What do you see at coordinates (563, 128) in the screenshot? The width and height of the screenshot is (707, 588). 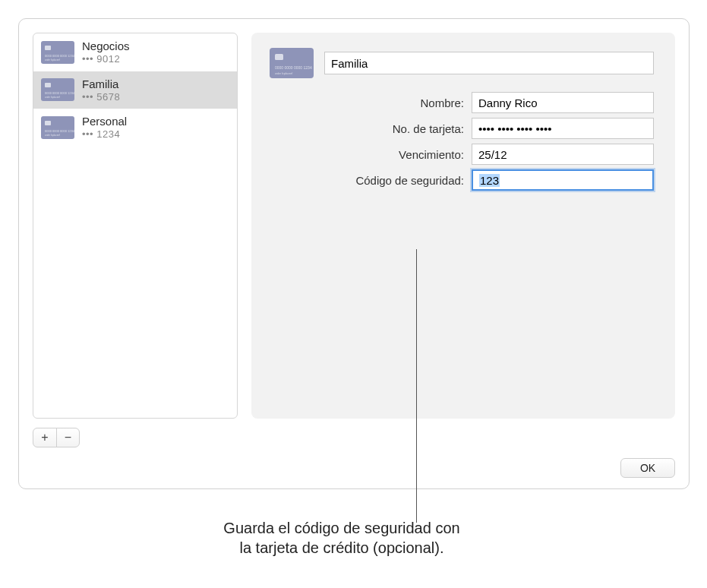 I see `card-number-input` at bounding box center [563, 128].